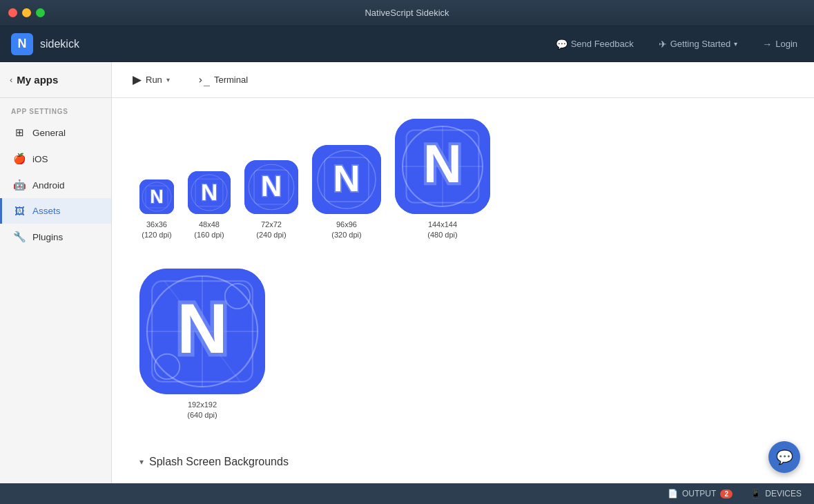 Image resolution: width=814 pixels, height=504 pixels. Describe the element at coordinates (209, 206) in the screenshot. I see `icon-item-48: N 48x48 (160 dpi)` at that location.